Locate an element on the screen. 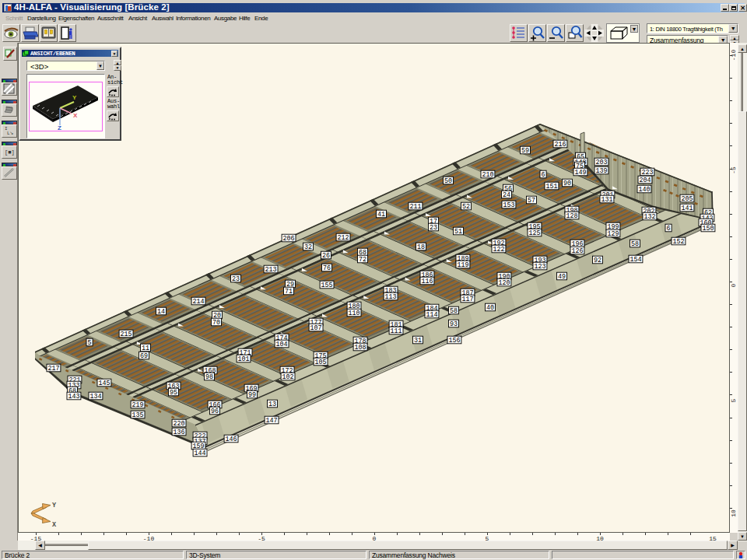 The height and width of the screenshot is (560, 747). svg-text: 18 is located at coordinates (421, 247).